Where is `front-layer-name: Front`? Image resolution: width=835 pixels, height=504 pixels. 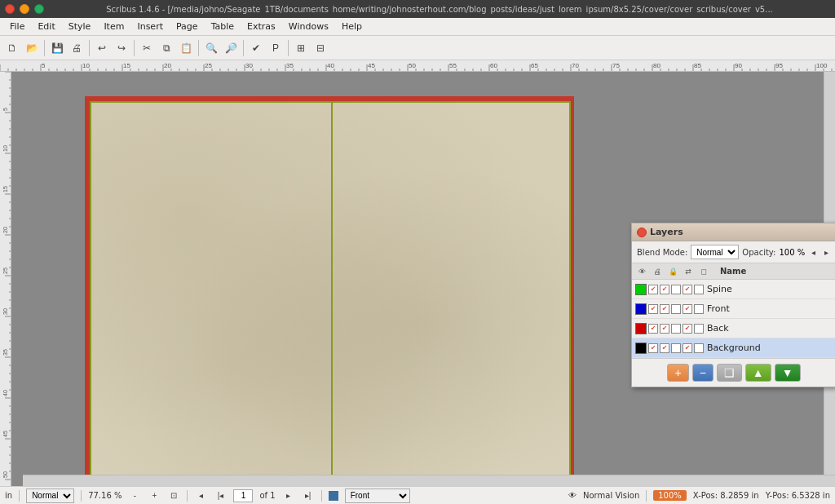
front-layer-name: Front is located at coordinates (718, 308).